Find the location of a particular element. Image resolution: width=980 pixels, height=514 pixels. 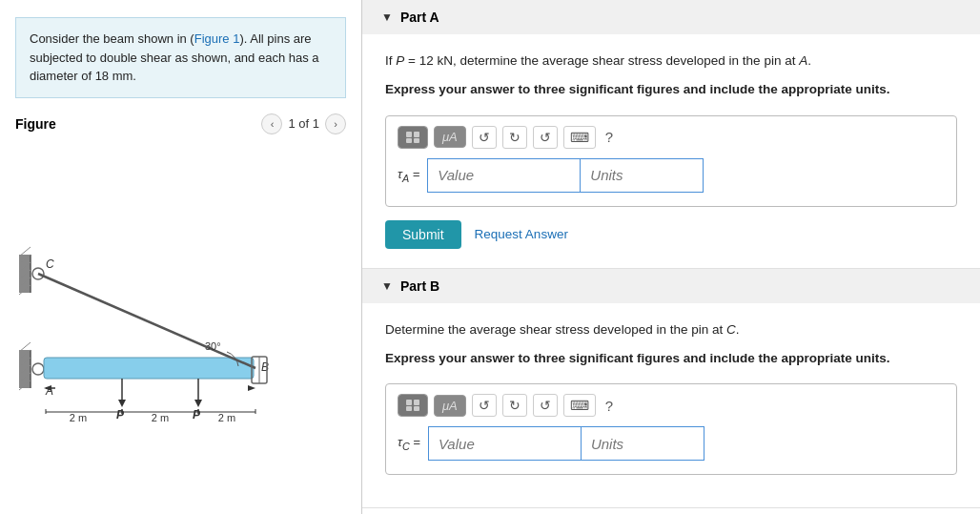

part-a-redo-btn: ↻ is located at coordinates (515, 137).